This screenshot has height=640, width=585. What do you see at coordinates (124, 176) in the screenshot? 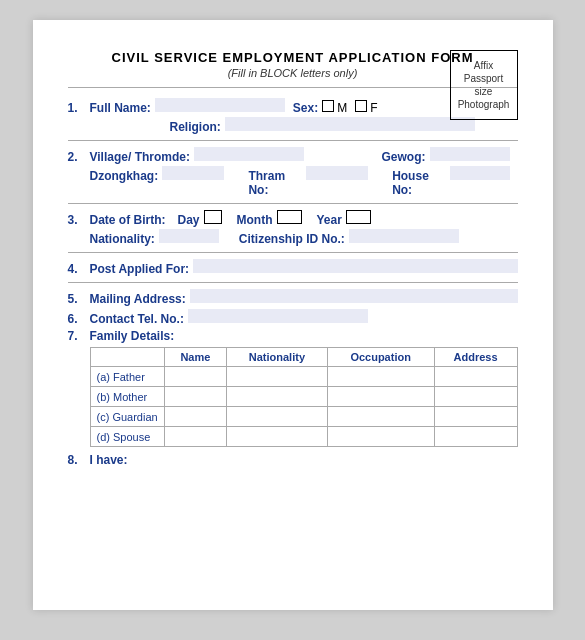
I see `dzongkhag-label: Dzongkhag:` at bounding box center [124, 176].